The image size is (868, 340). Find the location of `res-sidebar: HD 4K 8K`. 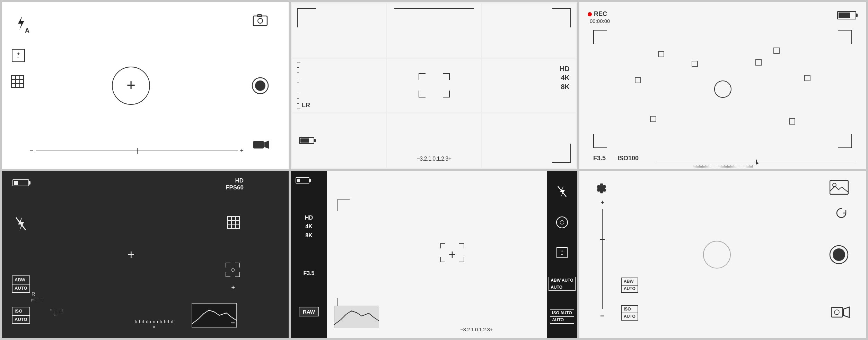

res-sidebar: HD 4K 8K is located at coordinates (309, 227).